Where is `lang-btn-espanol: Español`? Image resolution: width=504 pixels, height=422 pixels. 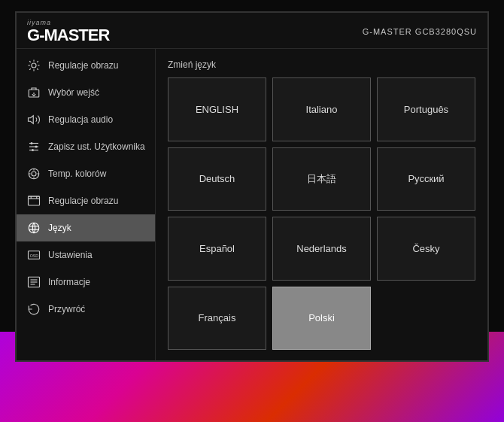 lang-btn-espanol: Español is located at coordinates (217, 248).